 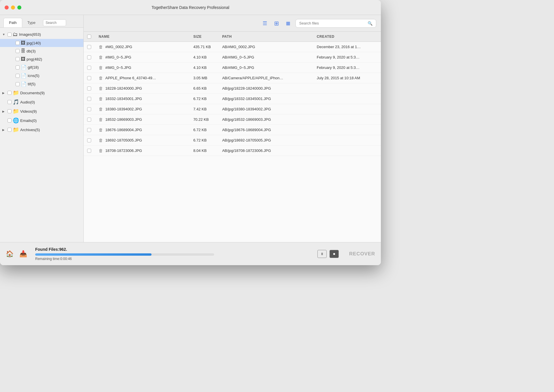 I want to click on label-png: png(482), so click(x=54, y=59).